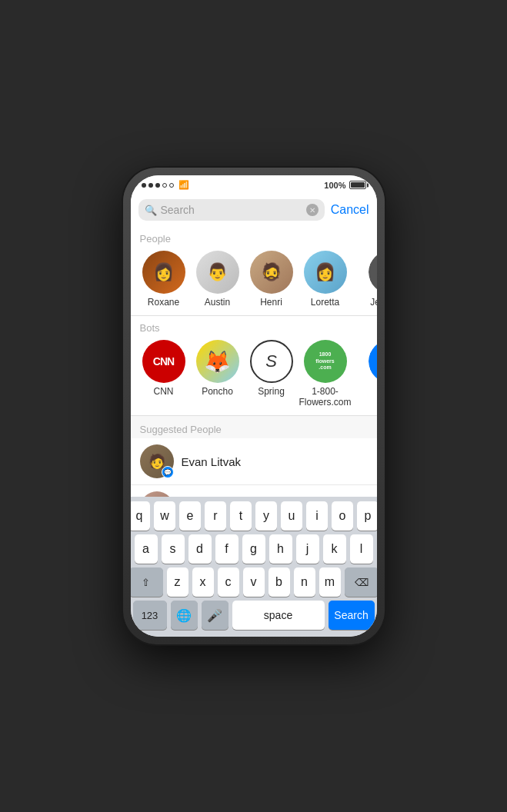 This screenshot has width=507, height=812. Describe the element at coordinates (163, 361) in the screenshot. I see `cnn-text: CNN` at that location.